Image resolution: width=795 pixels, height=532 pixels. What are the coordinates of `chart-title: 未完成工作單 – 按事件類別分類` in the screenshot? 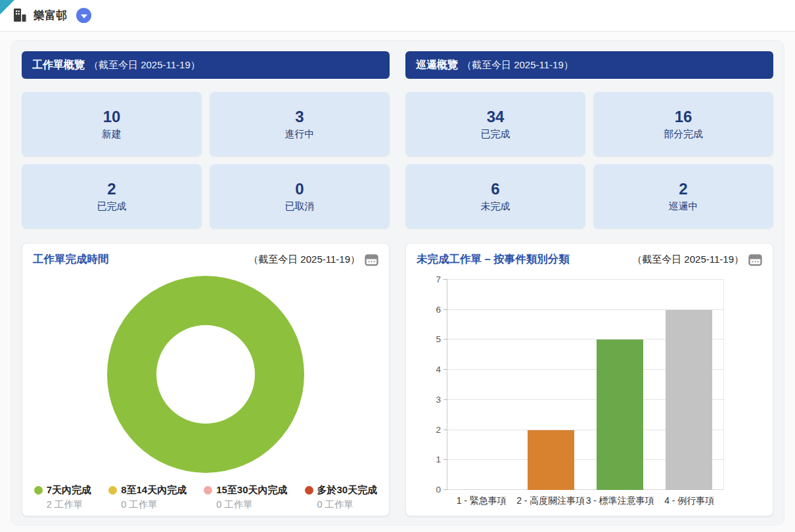 It's located at (493, 259).